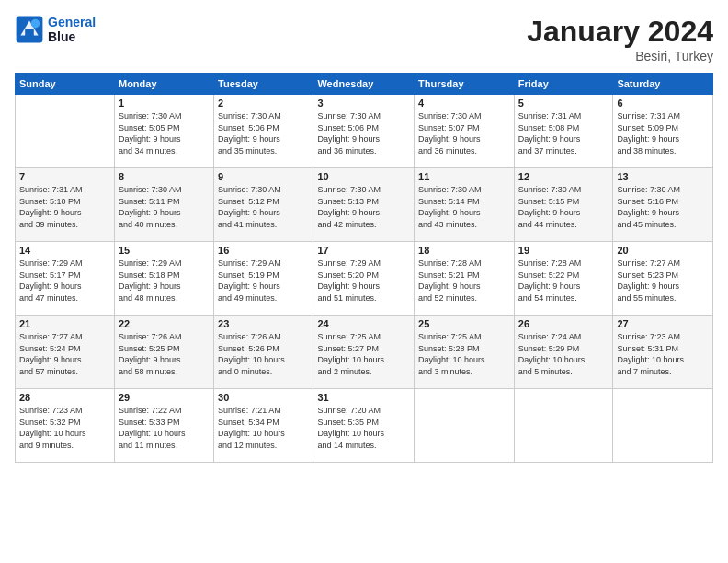 The height and width of the screenshot is (563, 728). What do you see at coordinates (464, 207) in the screenshot?
I see `day-info: Sunrise: 7:30 AM Sunset: 5:14 PM Dayligh…` at bounding box center [464, 207].